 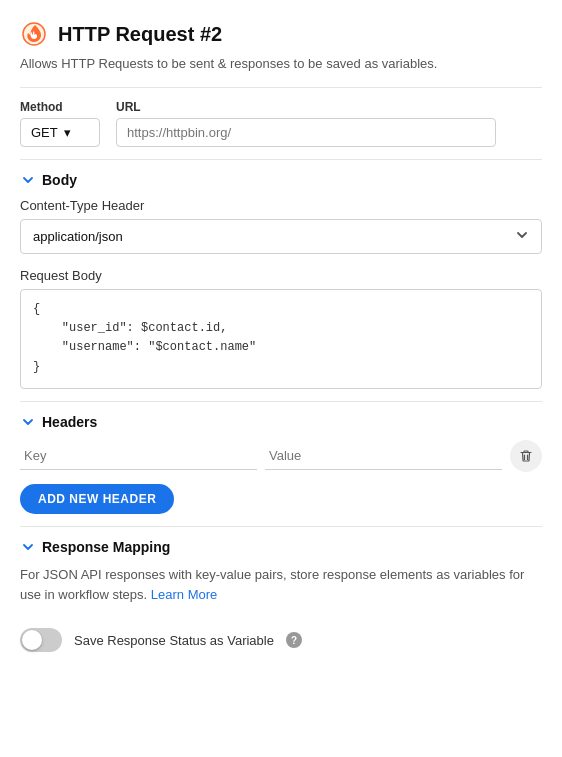 What do you see at coordinates (68, 132) in the screenshot?
I see `method-chevron-icon: ▾` at bounding box center [68, 132].